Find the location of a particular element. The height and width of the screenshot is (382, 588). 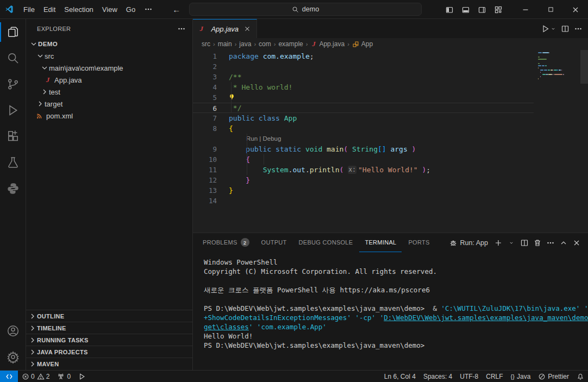

menu-more is located at coordinates (148, 9).